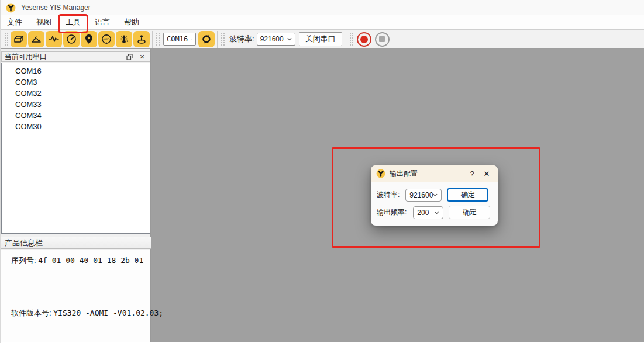 This screenshot has height=343, width=644. I want to click on app-logo-icon, so click(11, 8).